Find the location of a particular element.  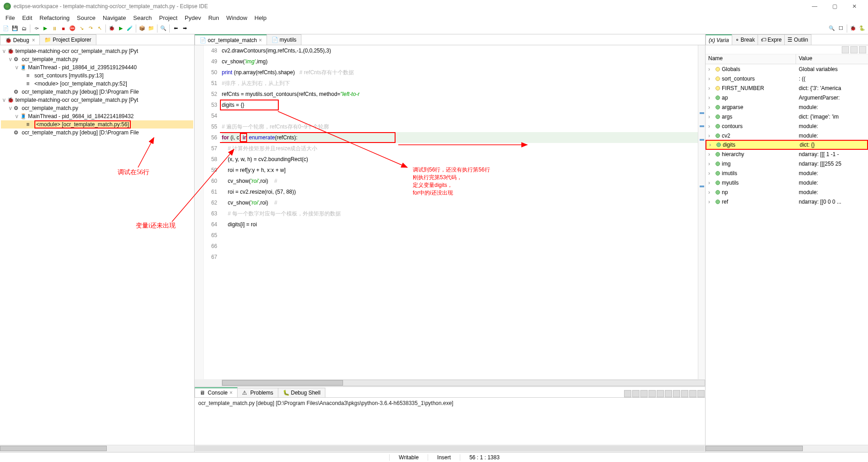

code-line-57: # 计算外接矩形并且resize成合适大小 is located at coordinates (460, 148).